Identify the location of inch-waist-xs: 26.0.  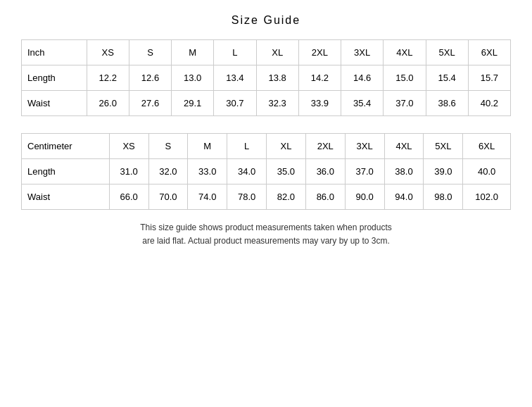
(108, 104).